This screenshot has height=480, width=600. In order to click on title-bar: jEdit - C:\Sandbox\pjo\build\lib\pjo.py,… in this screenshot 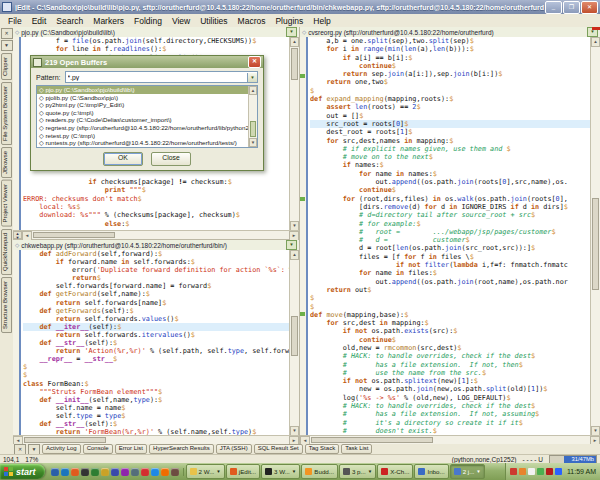, I will do `click(300, 7)`.